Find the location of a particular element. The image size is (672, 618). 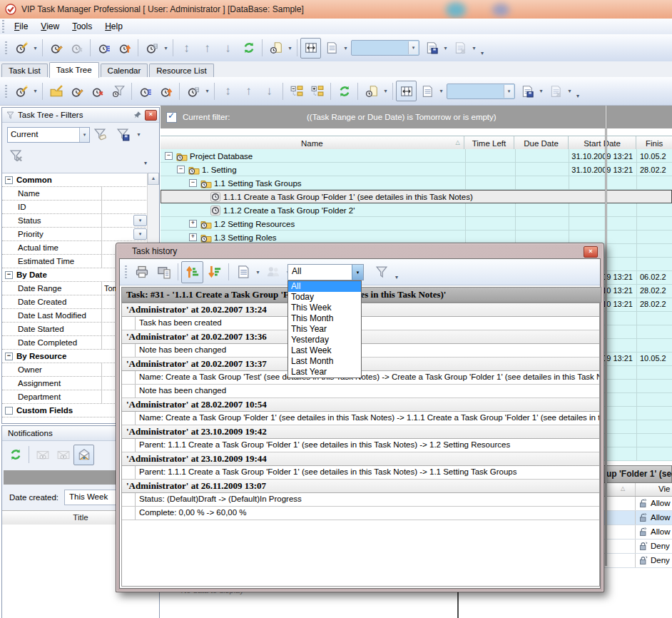

dropdown-item-last-week: Last Week is located at coordinates (325, 351).